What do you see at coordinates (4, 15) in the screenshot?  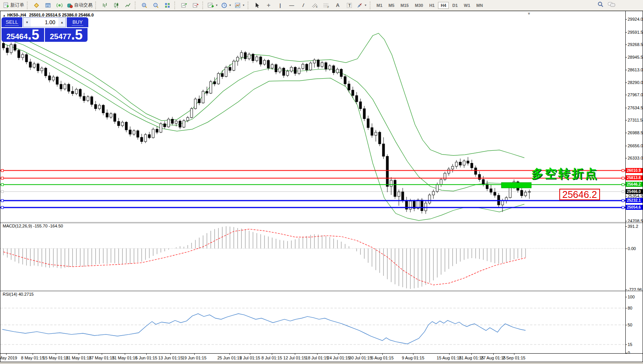 I see `collapse-icon: ▲` at bounding box center [4, 15].